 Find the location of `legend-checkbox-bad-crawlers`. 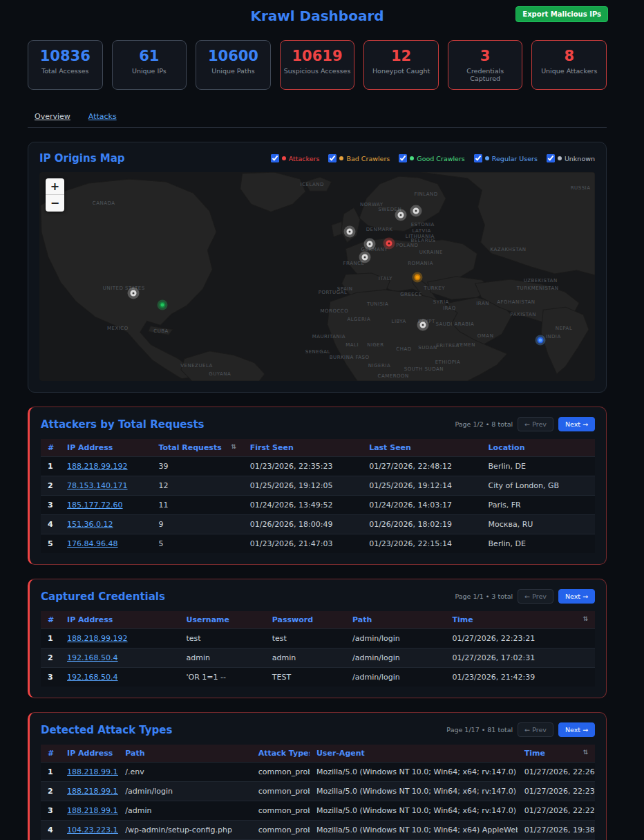

legend-checkbox-bad-crawlers is located at coordinates (332, 158).